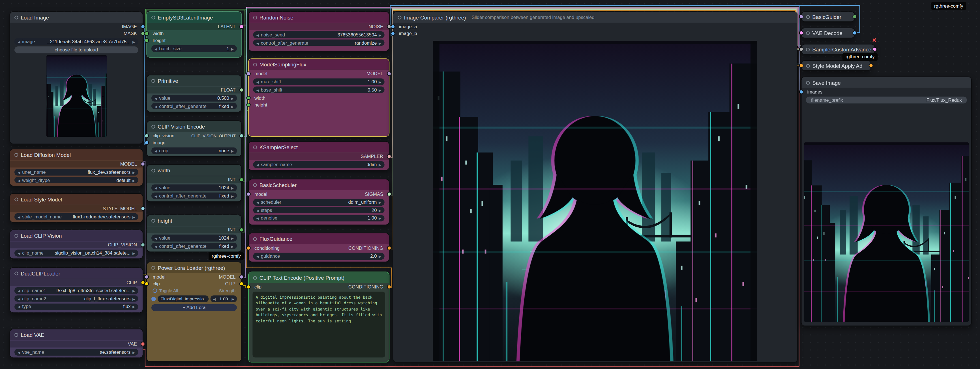 Image resolution: width=980 pixels, height=369 pixels. What do you see at coordinates (224, 299) in the screenshot?
I see `lora-strength-stepper: 1.00` at bounding box center [224, 299].